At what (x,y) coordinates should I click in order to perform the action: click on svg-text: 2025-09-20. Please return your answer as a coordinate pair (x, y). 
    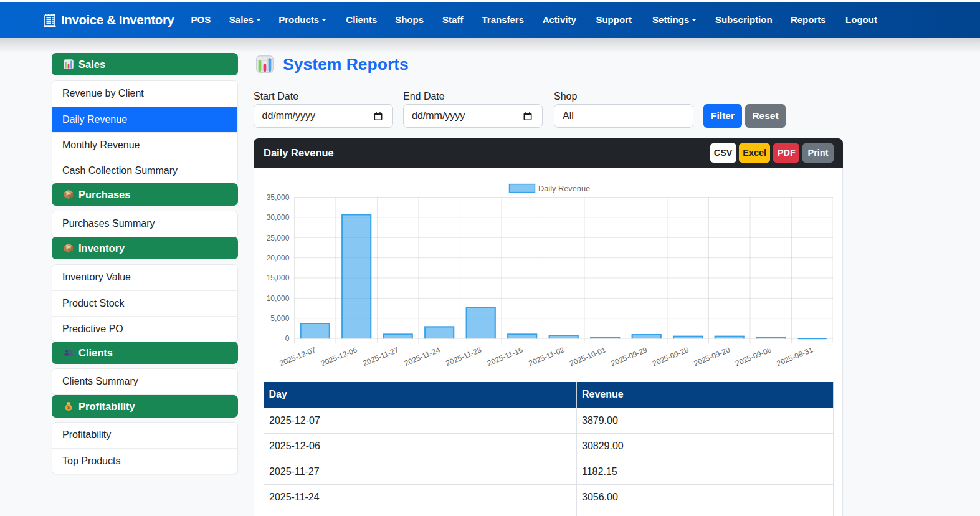
    Looking at the image, I should click on (712, 356).